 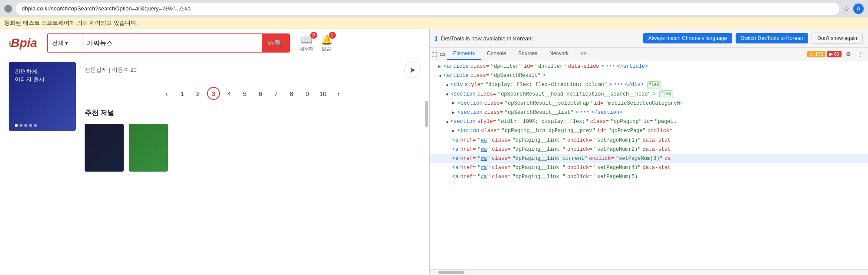 I want to click on site-logo: 𝔦Bpia, so click(x=23, y=43).